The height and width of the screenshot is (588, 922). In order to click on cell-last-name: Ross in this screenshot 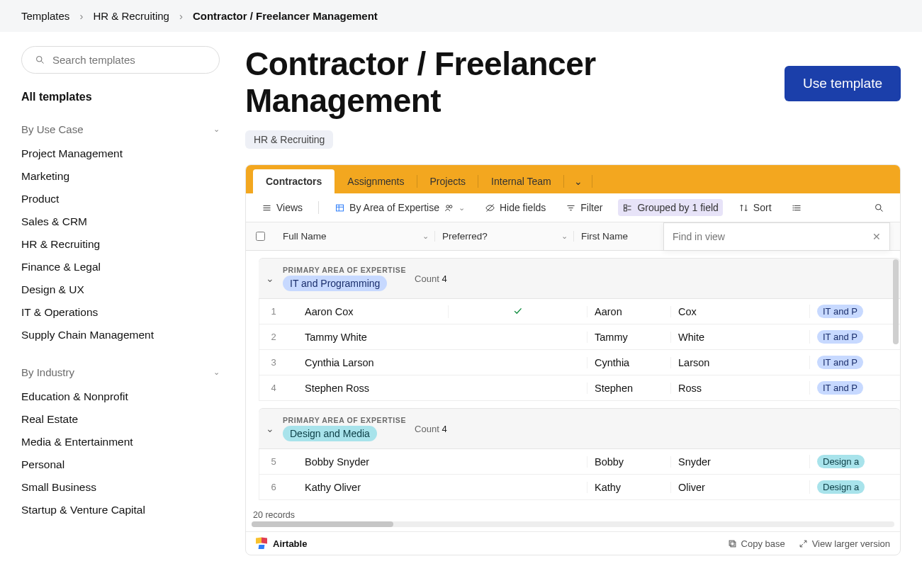, I will do `click(740, 388)`.